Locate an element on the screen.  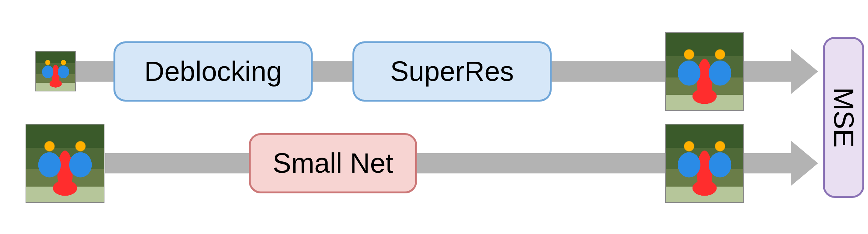
smallnet-label: Small Net is located at coordinates (333, 163).